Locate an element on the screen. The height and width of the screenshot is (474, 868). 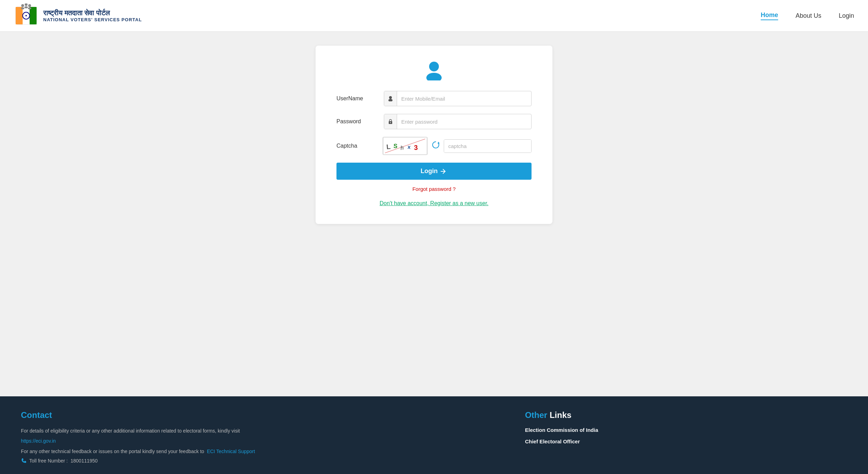
password-row: Password is located at coordinates (434, 122).